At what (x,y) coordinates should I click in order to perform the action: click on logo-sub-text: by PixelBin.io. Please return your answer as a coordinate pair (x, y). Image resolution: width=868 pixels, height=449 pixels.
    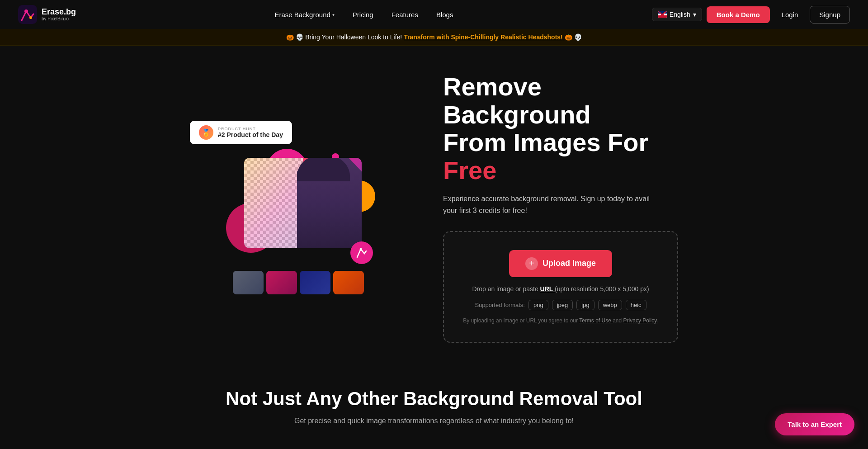
    Looking at the image, I should click on (59, 19).